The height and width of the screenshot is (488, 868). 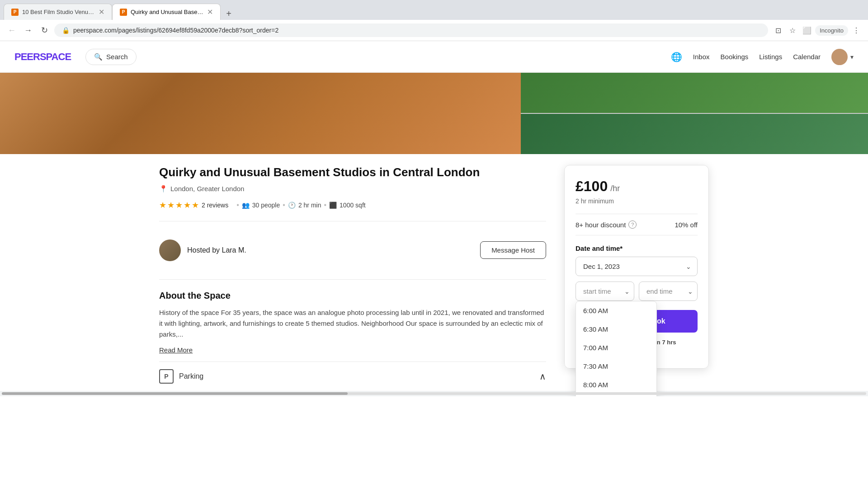 What do you see at coordinates (166, 376) in the screenshot?
I see `parking-icon: P` at bounding box center [166, 376].